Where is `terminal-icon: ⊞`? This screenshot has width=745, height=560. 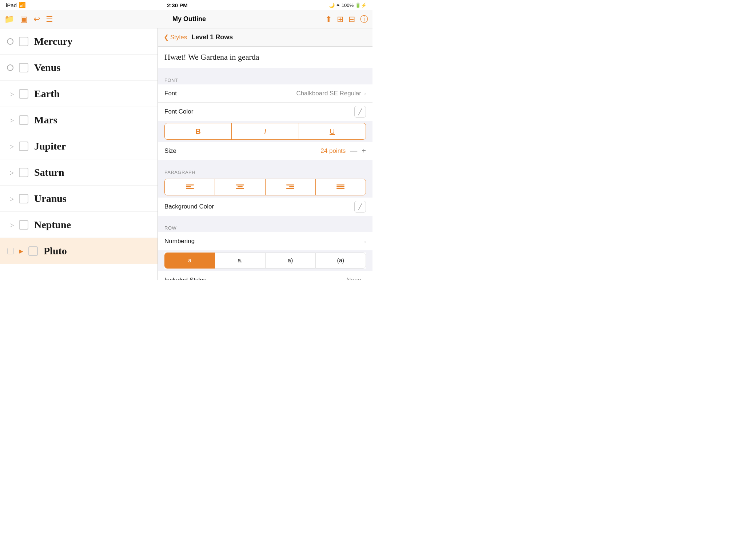
terminal-icon: ⊞ is located at coordinates (340, 19).